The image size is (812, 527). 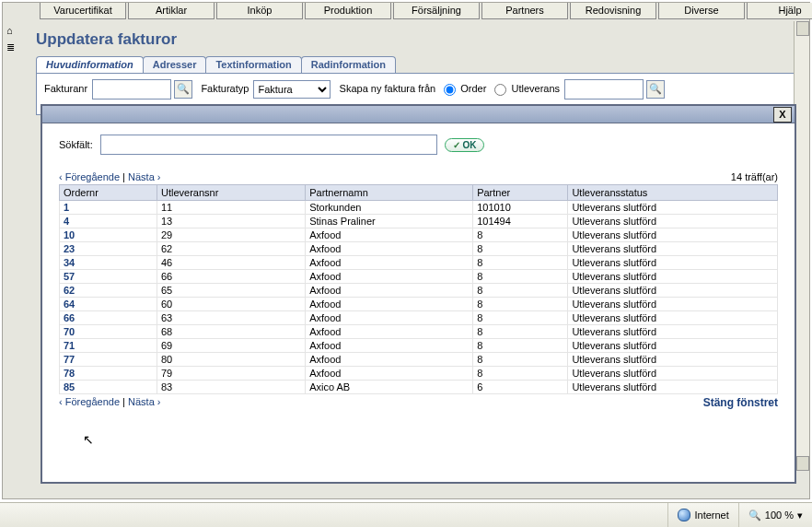 I want to click on col-utleveransnr: Utleveransnr, so click(x=230, y=193).